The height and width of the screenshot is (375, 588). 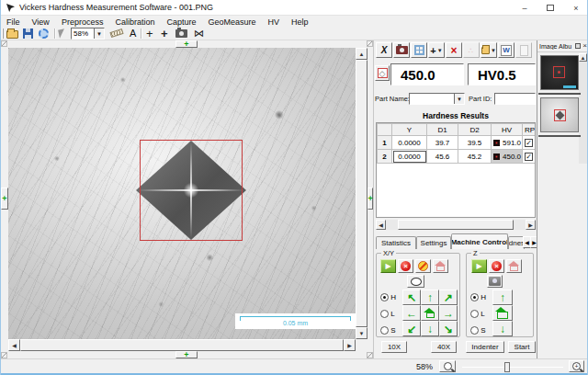 What do you see at coordinates (507, 143) in the screenshot?
I see `cell-hv: 591.0` at bounding box center [507, 143].